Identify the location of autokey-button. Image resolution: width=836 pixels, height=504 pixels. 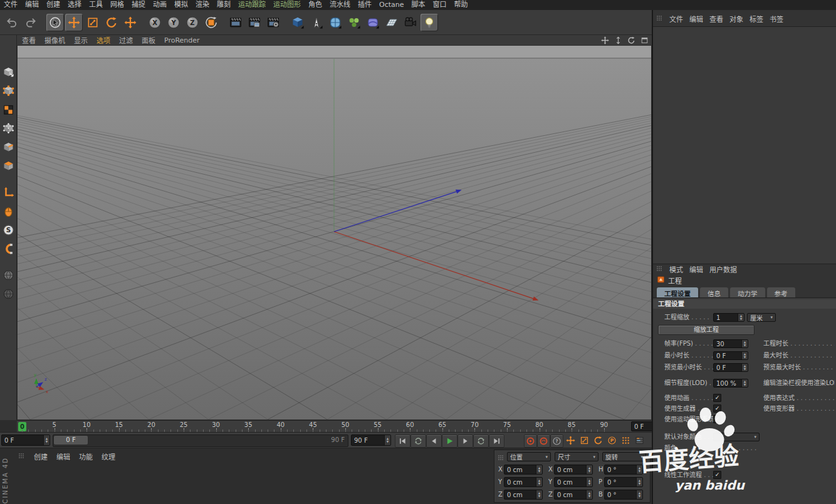
(544, 441).